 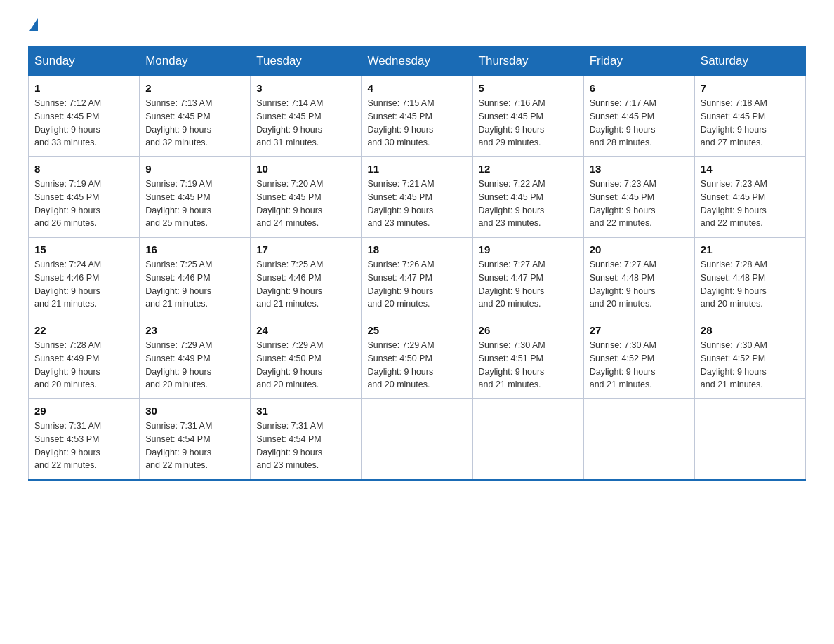 I want to click on day-info: Sunrise: 7:13 AMSunset: 4:45 PMDaylight:…, so click(x=195, y=123).